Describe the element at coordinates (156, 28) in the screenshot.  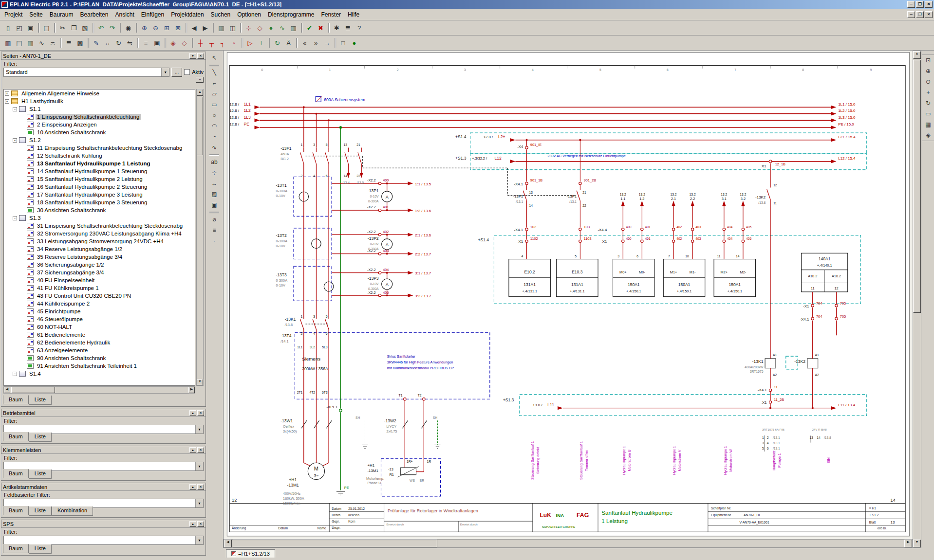
I see `icon-zoom-out: ⊖` at that location.